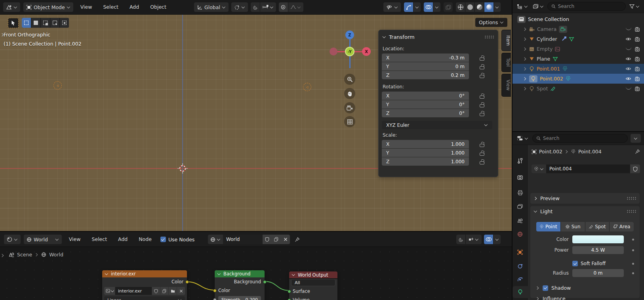 This screenshot has width=644, height=300. What do you see at coordinates (145, 298) in the screenshot?
I see `colorspace-dropdown: Linear` at bounding box center [145, 298].